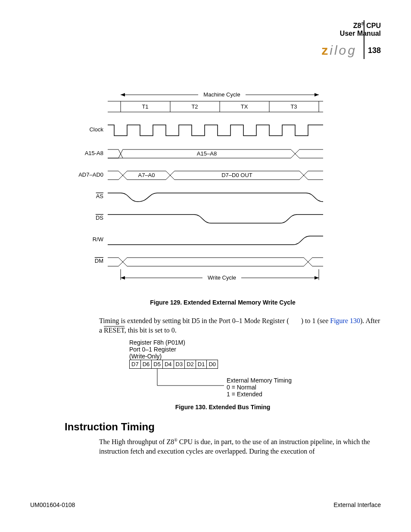 The image size is (411, 532). I want to click on product-title: Z8® CPU, so click(351, 26).